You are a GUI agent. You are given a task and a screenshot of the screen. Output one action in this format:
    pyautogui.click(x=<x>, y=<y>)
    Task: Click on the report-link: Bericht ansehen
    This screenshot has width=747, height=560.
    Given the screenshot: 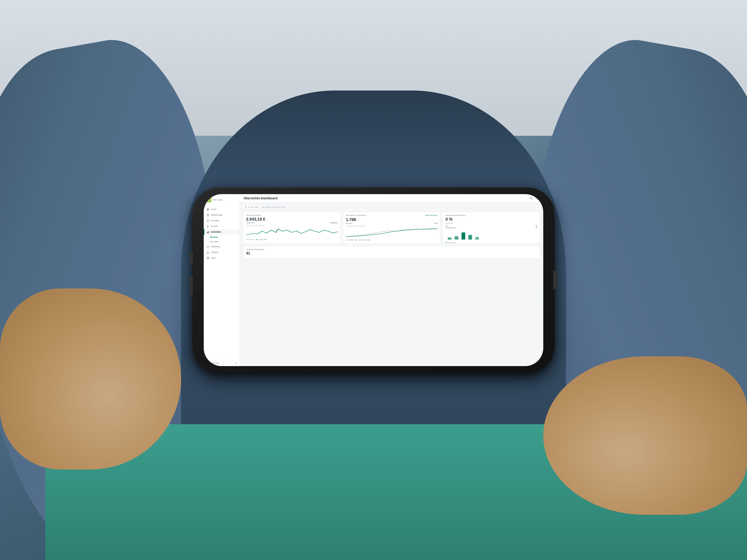 What is the action you would take?
    pyautogui.click(x=431, y=215)
    